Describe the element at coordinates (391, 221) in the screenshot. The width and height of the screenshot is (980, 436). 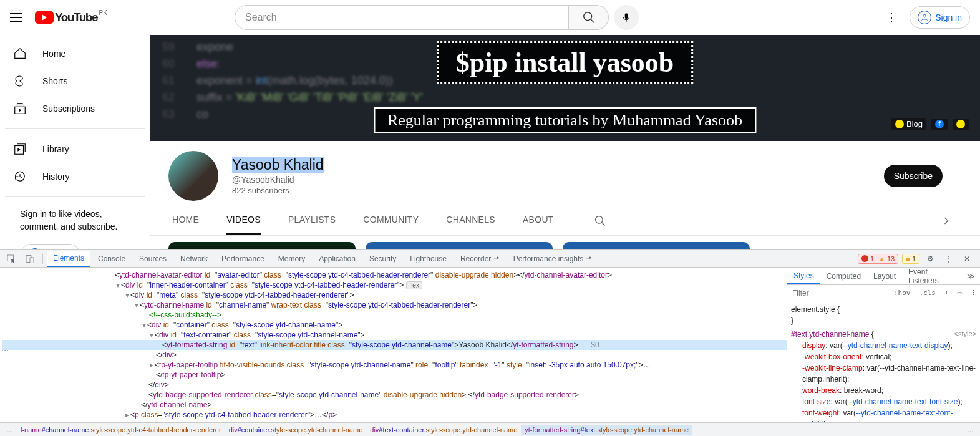
I see `tab-community: COMMUNITY` at that location.